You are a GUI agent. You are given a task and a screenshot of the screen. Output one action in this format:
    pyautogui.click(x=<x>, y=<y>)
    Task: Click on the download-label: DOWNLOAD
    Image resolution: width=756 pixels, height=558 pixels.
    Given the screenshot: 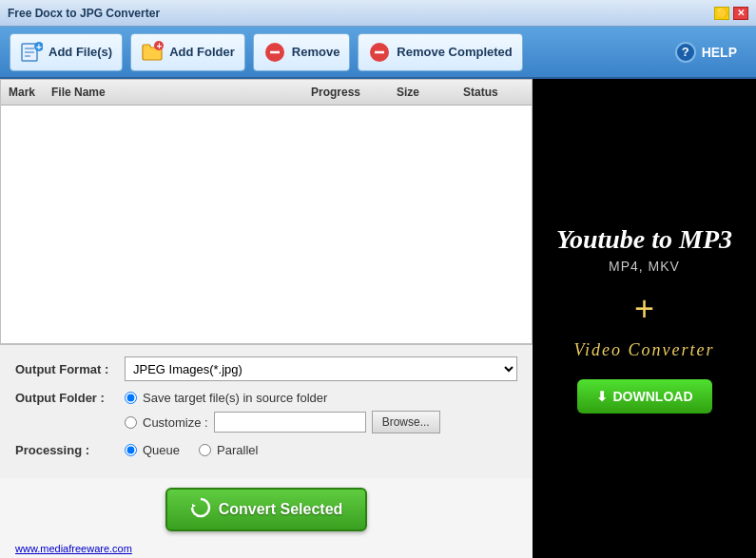 What is the action you would take?
    pyautogui.click(x=653, y=396)
    